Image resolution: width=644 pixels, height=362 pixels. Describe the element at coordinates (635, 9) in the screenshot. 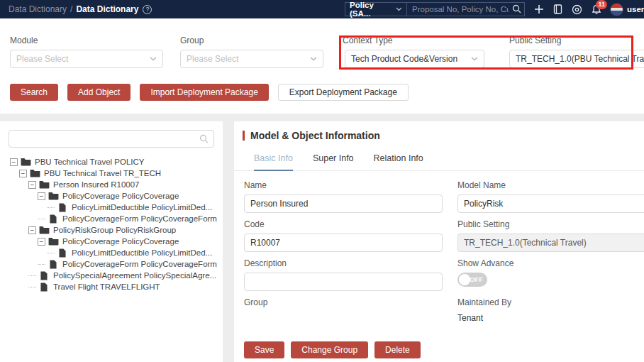

I see `username: user003` at that location.